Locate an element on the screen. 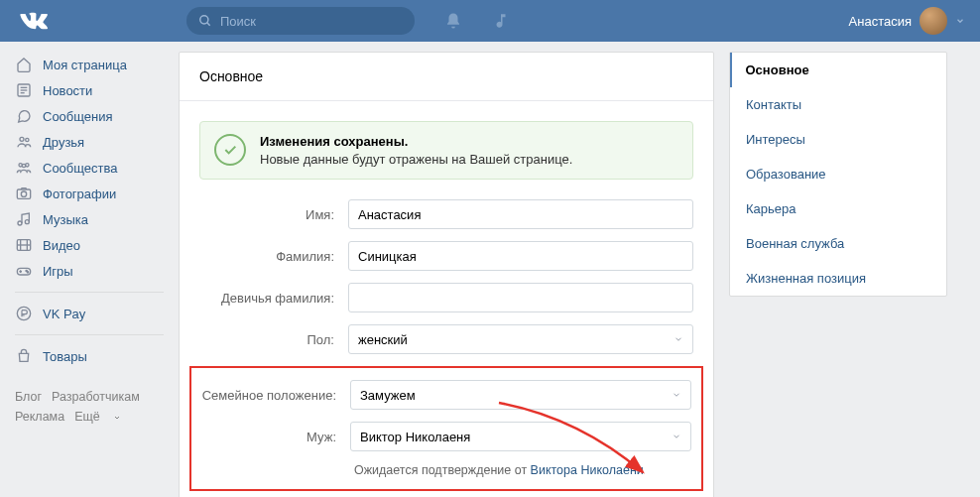 This screenshot has height=497, width=980. video-icon is located at coordinates (24, 245).